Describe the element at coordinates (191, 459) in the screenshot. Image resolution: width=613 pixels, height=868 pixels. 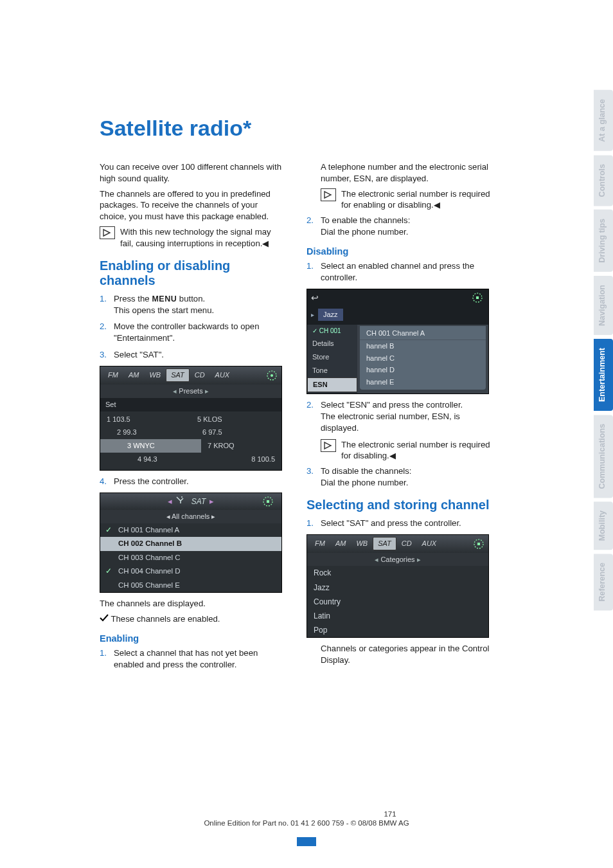
I see `preset-row: 4 94.38 100.5` at that location.